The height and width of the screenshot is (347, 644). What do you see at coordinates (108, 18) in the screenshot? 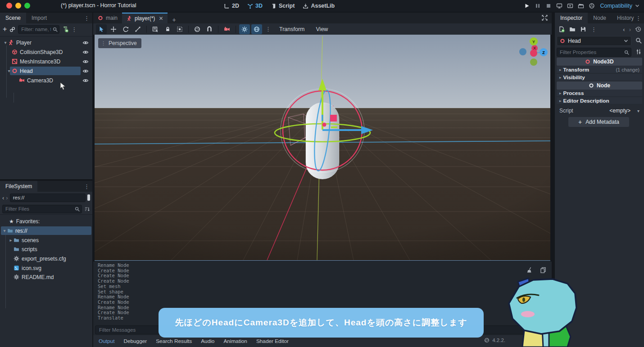
I see `scene-tab-main: main` at bounding box center [108, 18].